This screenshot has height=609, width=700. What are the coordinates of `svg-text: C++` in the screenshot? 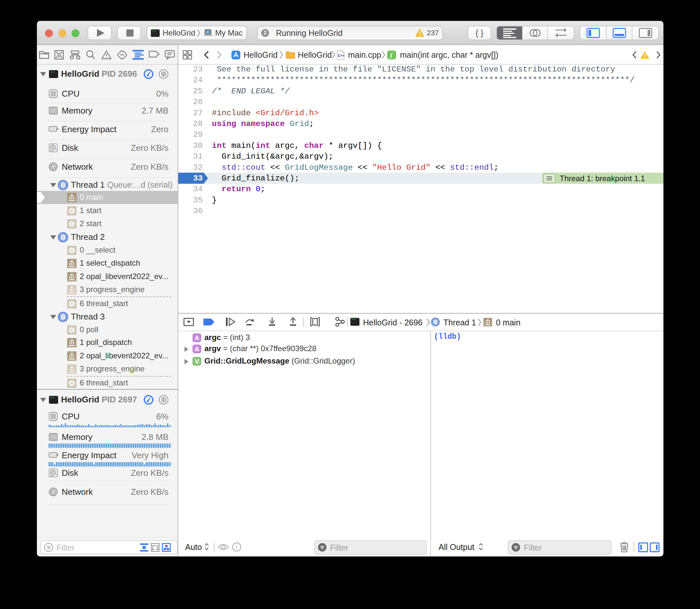 It's located at (341, 55).